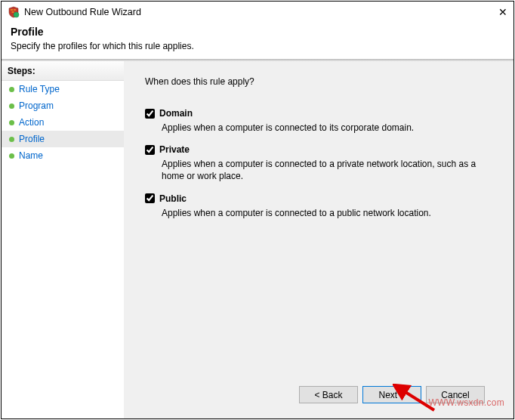 Image resolution: width=515 pixels, height=420 pixels. Describe the element at coordinates (174, 150) in the screenshot. I see `label-private: Private` at that location.